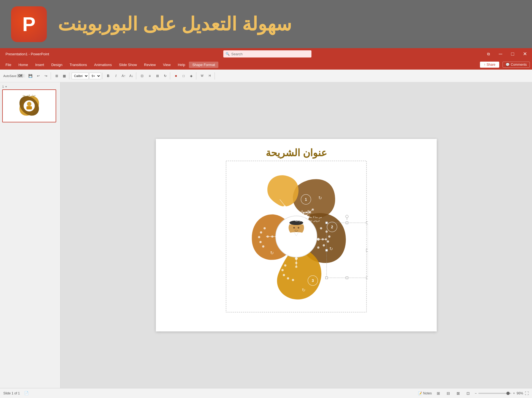  I want to click on menu-animations: Animations, so click(103, 65).